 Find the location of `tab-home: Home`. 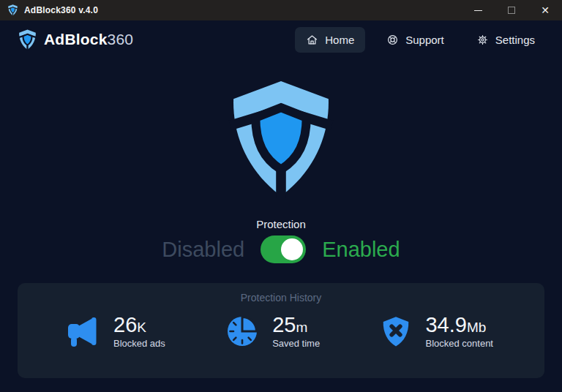

tab-home: Home is located at coordinates (330, 39).